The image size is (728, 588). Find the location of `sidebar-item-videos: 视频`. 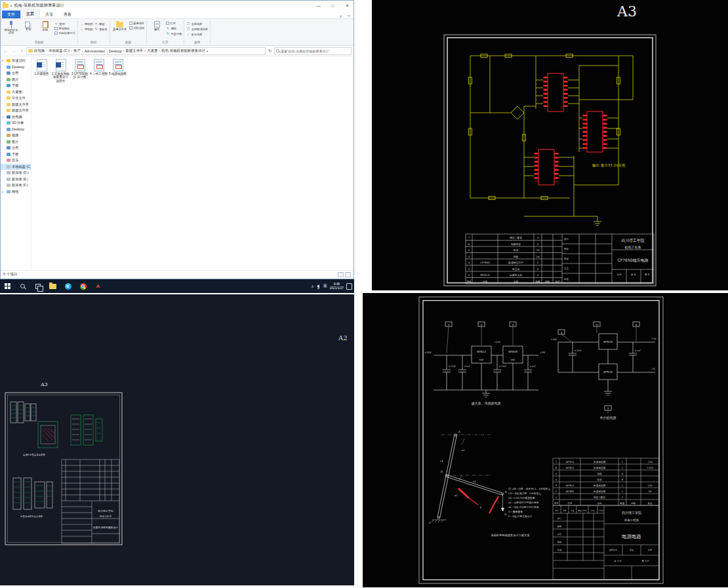

sidebar-item-videos: 视频 is located at coordinates (16, 136).